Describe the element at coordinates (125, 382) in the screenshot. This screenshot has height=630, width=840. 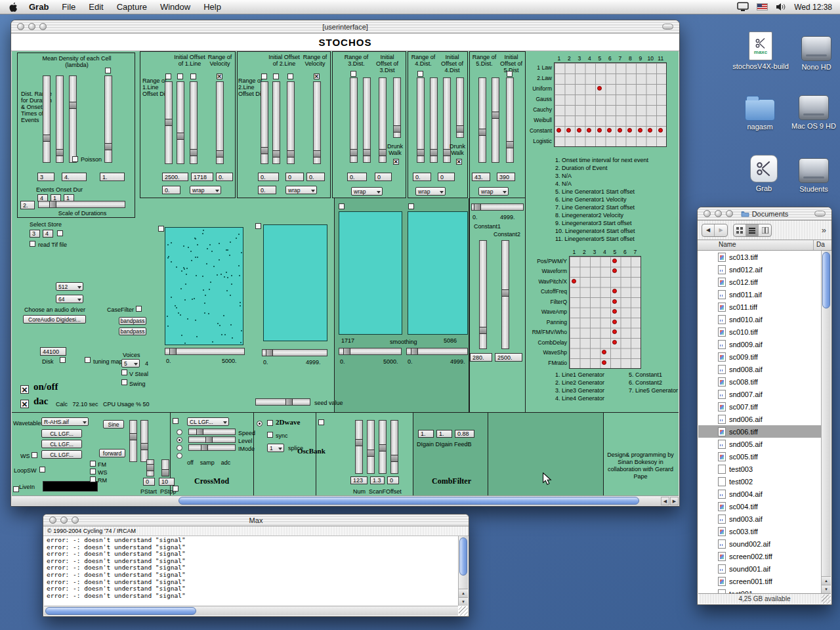
I see `swing-checkbox` at that location.